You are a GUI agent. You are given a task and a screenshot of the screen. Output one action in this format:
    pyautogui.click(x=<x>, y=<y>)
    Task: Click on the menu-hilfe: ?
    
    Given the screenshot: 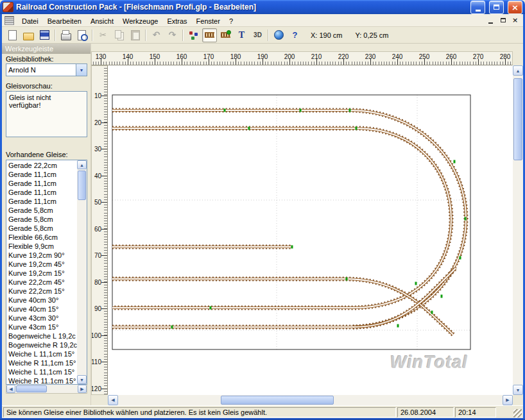 What is the action you would take?
    pyautogui.click(x=231, y=21)
    